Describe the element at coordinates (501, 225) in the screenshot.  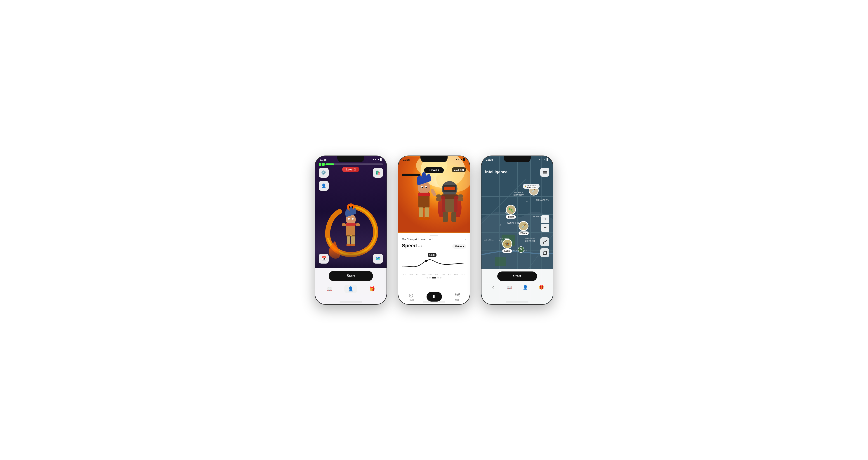
I see `eye-icon-2: 👁` at that location.